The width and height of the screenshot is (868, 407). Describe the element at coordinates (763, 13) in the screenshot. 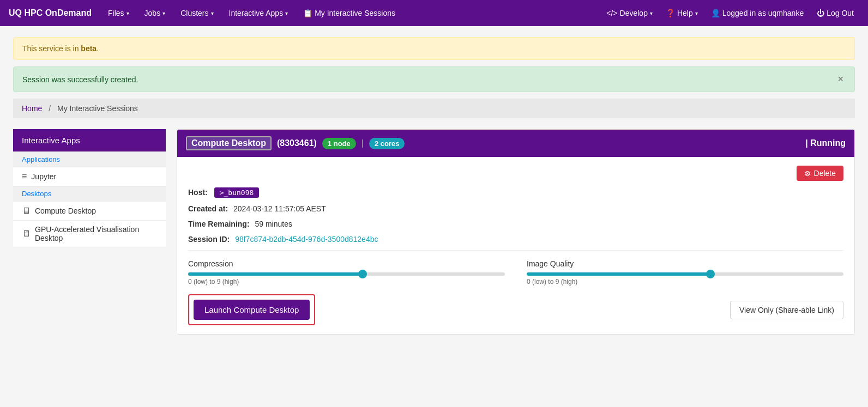

I see `nav-user-label: Logged in as uqmhanke` at that location.